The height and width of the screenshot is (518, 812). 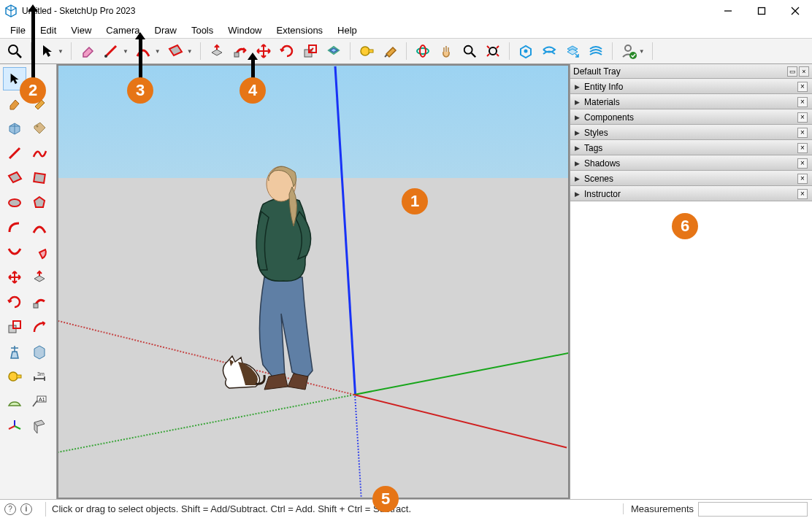 What do you see at coordinates (334, 51) in the screenshot?
I see `offset-icon` at bounding box center [334, 51].